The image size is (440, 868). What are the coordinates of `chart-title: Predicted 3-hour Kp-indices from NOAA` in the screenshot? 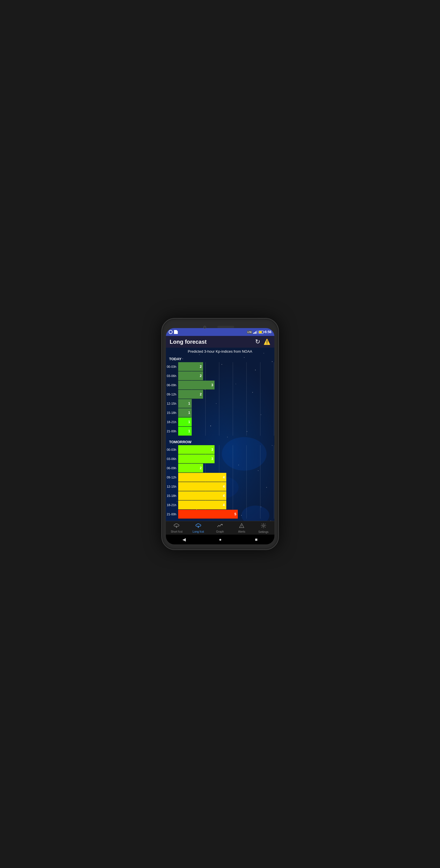 It's located at (220, 351).